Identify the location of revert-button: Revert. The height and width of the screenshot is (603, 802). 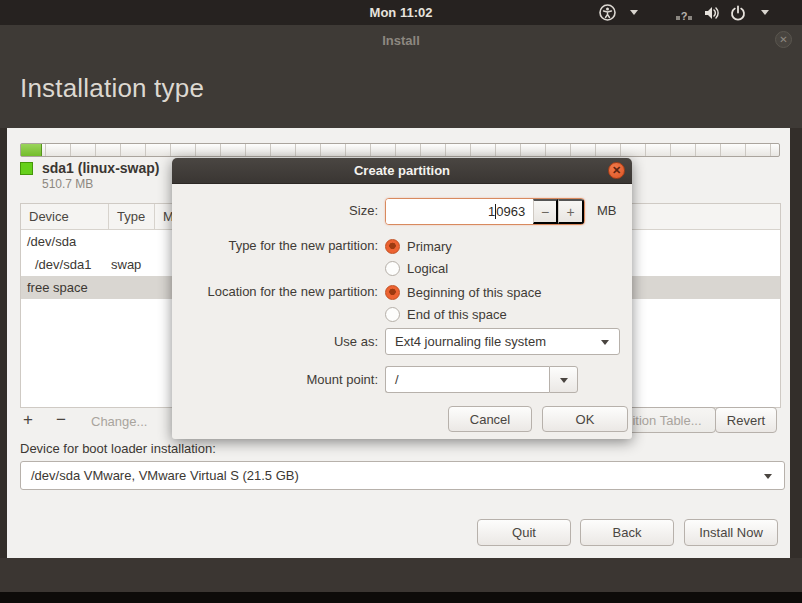
(746, 420).